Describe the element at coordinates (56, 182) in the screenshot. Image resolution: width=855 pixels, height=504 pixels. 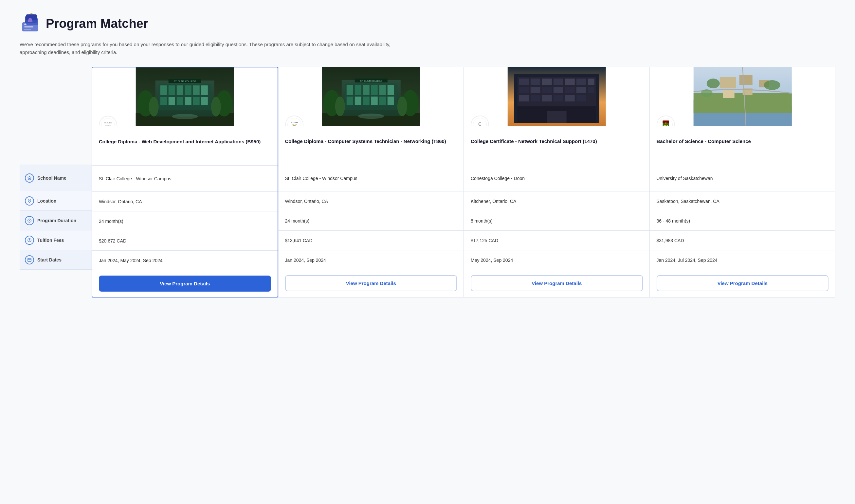
I see `row-labels-column: School Name Location Program Duration` at that location.